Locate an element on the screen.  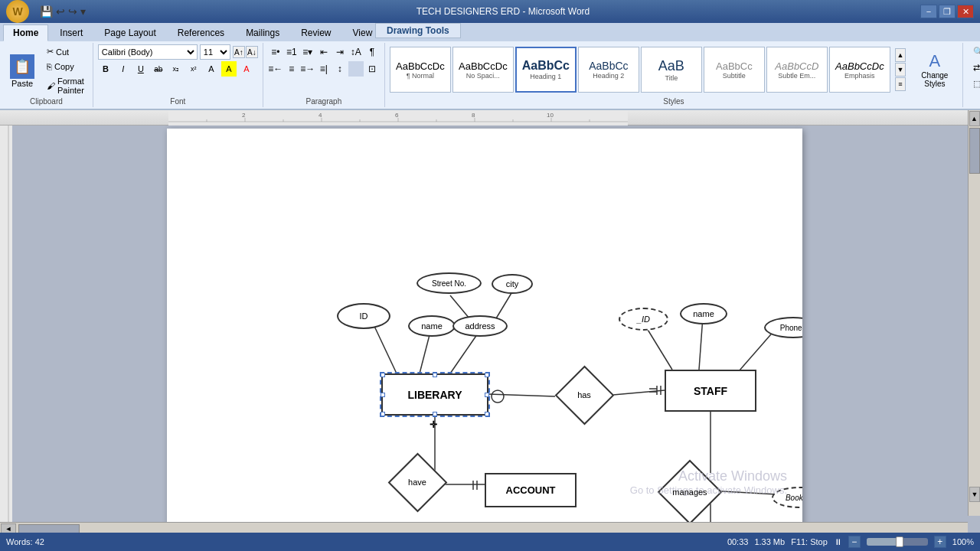
v-ruler-markings is located at coordinates (6, 332).